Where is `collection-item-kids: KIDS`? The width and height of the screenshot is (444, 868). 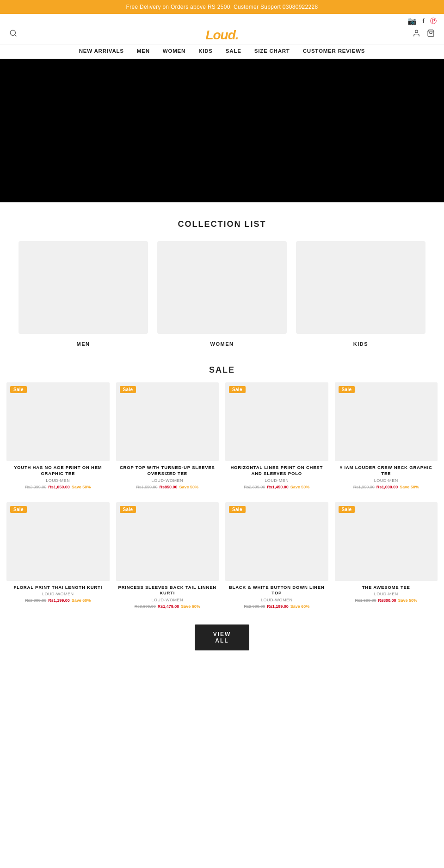 collection-item-kids: KIDS is located at coordinates (361, 294).